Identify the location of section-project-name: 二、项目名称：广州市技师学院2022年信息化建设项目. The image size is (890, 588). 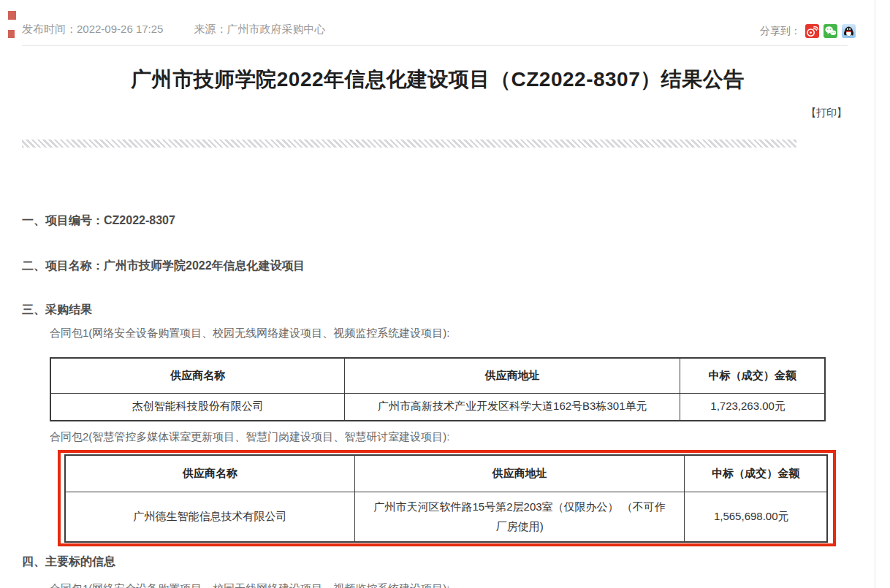
(164, 266).